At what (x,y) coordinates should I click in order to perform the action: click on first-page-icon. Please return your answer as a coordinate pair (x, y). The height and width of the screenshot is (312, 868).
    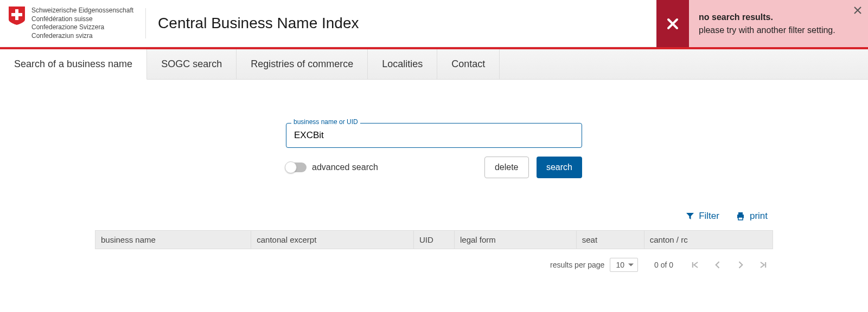
    Looking at the image, I should click on (695, 265).